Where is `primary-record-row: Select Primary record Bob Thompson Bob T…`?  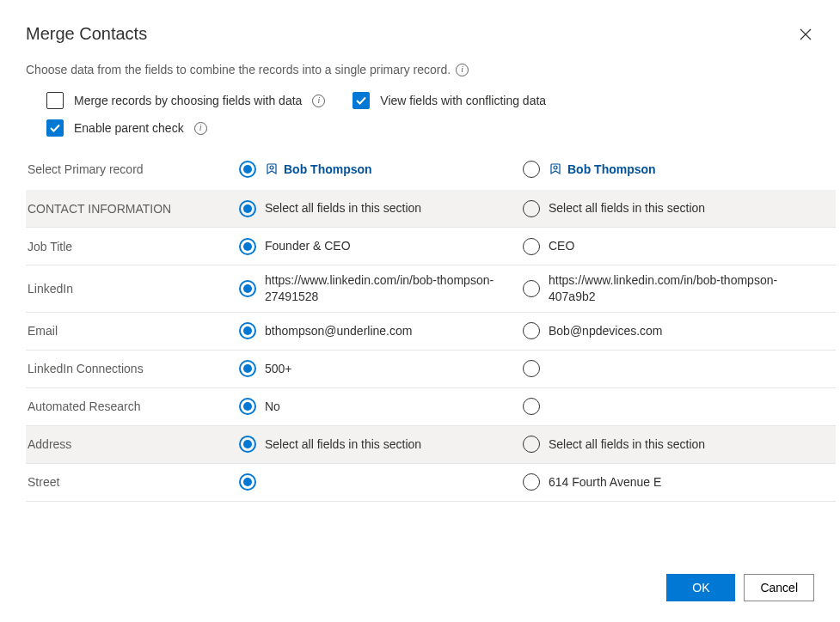
primary-record-row: Select Primary record Bob Thompson Bob T… is located at coordinates (431, 171).